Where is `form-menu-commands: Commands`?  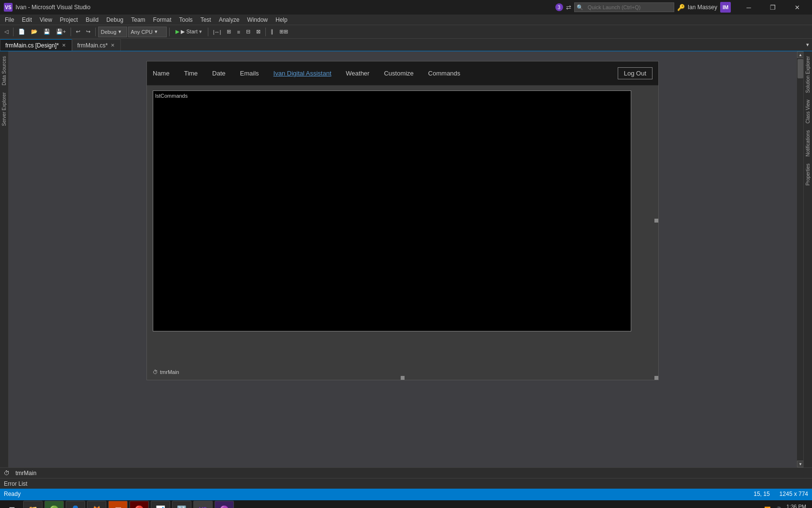
form-menu-commands: Commands is located at coordinates (444, 74).